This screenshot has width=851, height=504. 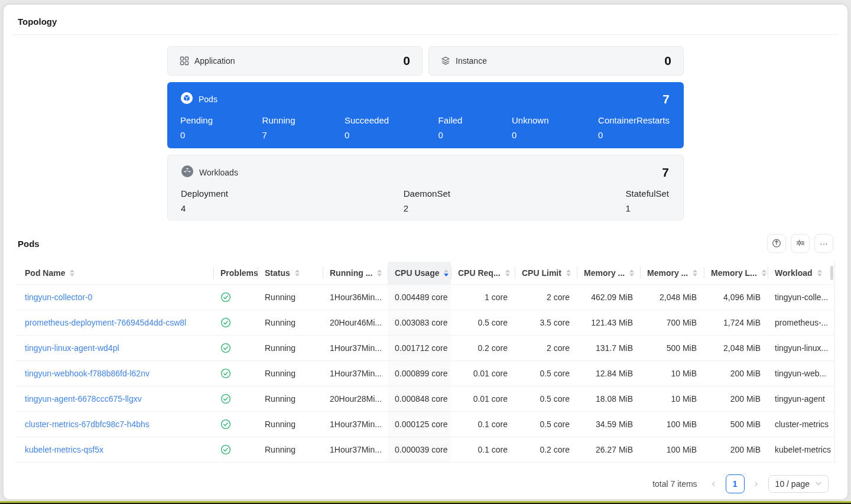 What do you see at coordinates (668, 61) in the screenshot?
I see `instance-count: 0` at bounding box center [668, 61].